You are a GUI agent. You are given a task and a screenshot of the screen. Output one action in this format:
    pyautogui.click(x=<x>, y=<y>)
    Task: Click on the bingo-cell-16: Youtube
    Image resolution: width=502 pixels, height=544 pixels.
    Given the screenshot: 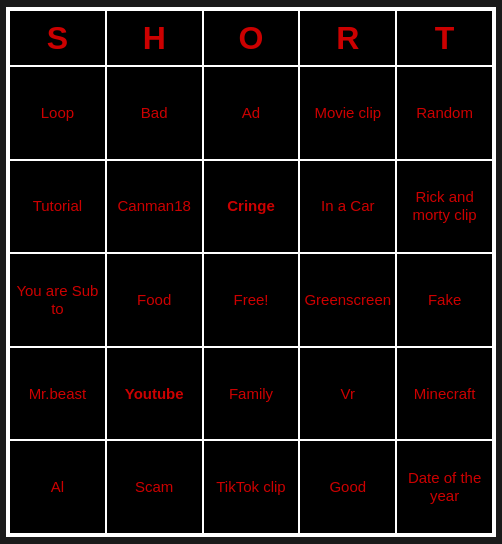 What is the action you would take?
    pyautogui.click(x=154, y=394)
    